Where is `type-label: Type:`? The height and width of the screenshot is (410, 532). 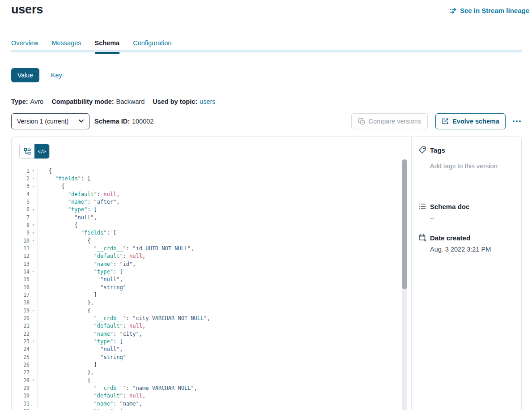
type-label: Type: is located at coordinates (20, 102).